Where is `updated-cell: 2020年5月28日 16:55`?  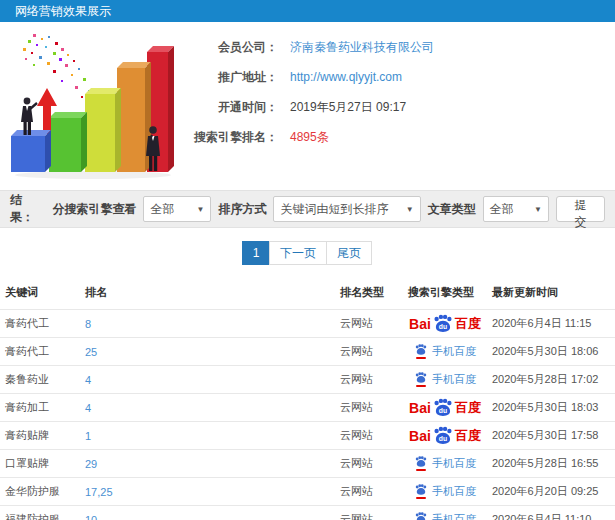 updated-cell: 2020年5月28日 16:55 is located at coordinates (551, 464).